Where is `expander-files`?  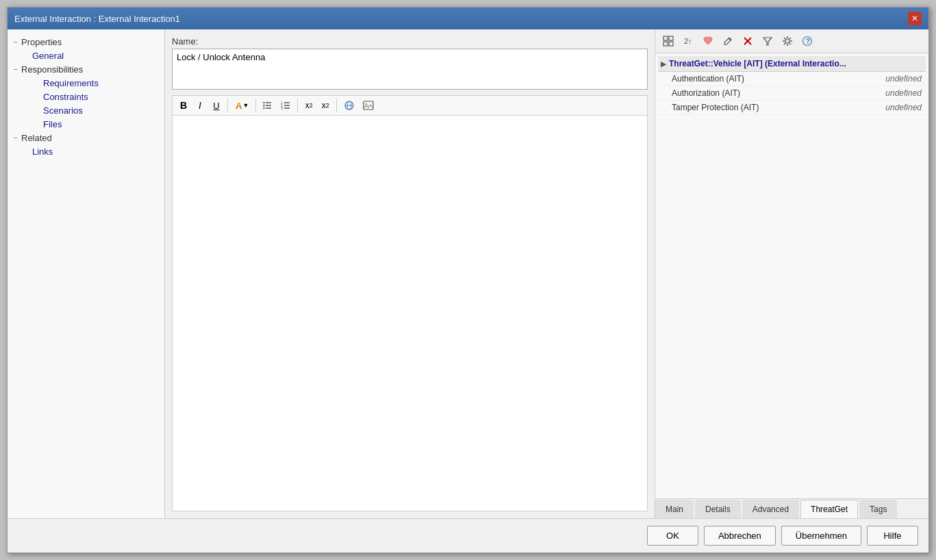 expander-files is located at coordinates (38, 124).